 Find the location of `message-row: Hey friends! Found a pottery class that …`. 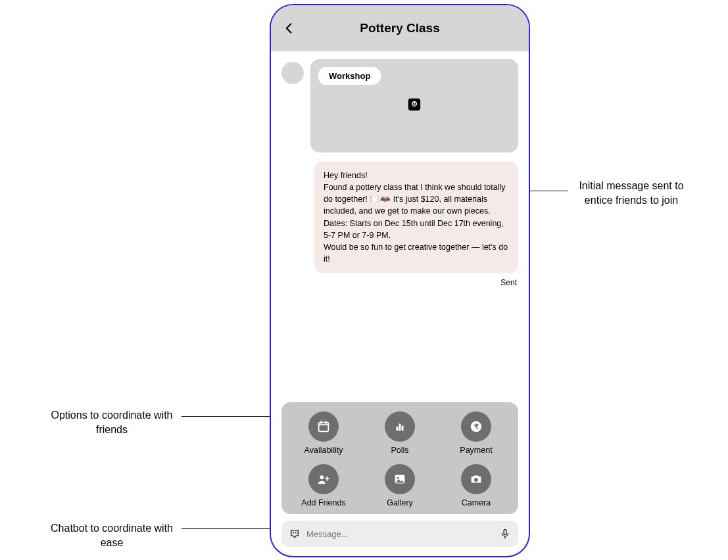

message-row: Hey friends! Found a pottery class that … is located at coordinates (400, 217).